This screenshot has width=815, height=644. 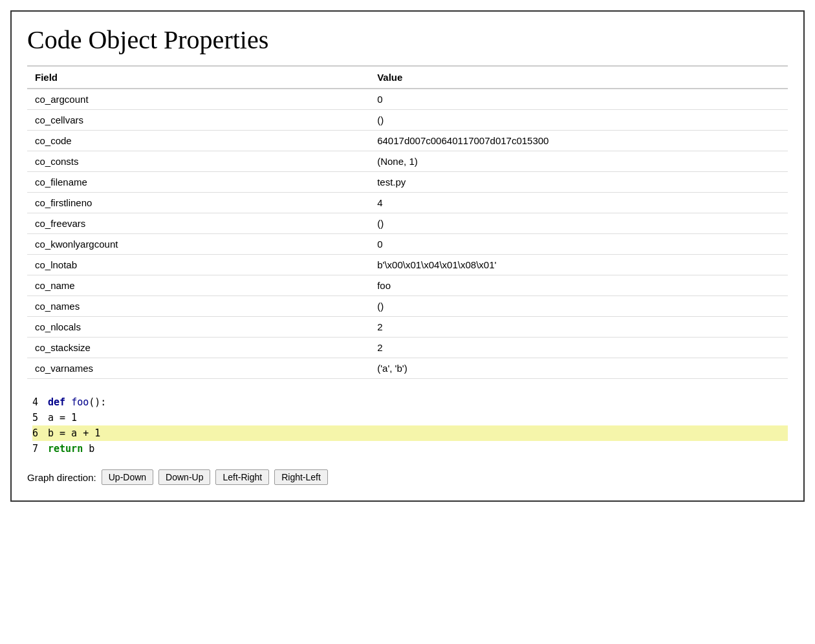 What do you see at coordinates (198, 141) in the screenshot?
I see `table-cell-field: co_code` at bounding box center [198, 141].